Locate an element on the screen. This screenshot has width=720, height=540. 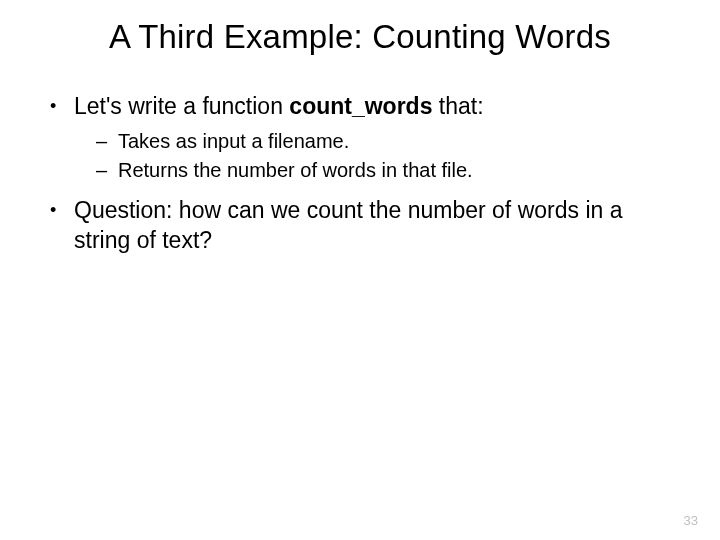
slide-title: A Third Example: Counting Words is located at coordinates (360, 37).